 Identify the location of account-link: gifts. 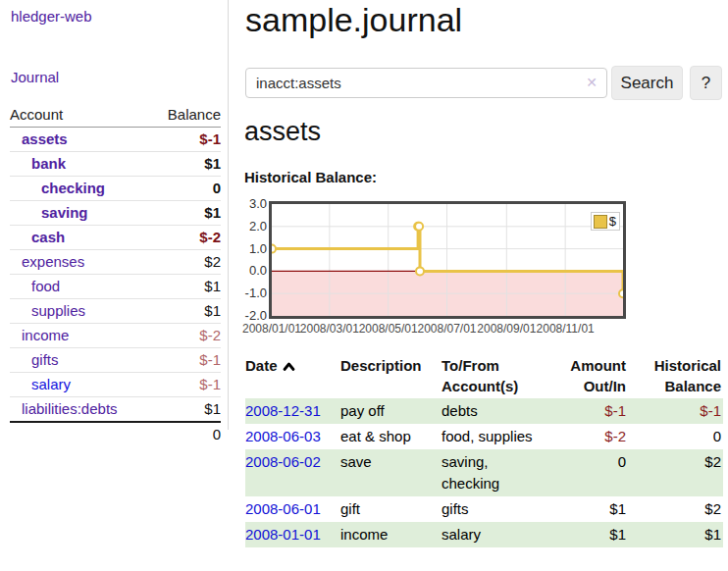
(104, 360).